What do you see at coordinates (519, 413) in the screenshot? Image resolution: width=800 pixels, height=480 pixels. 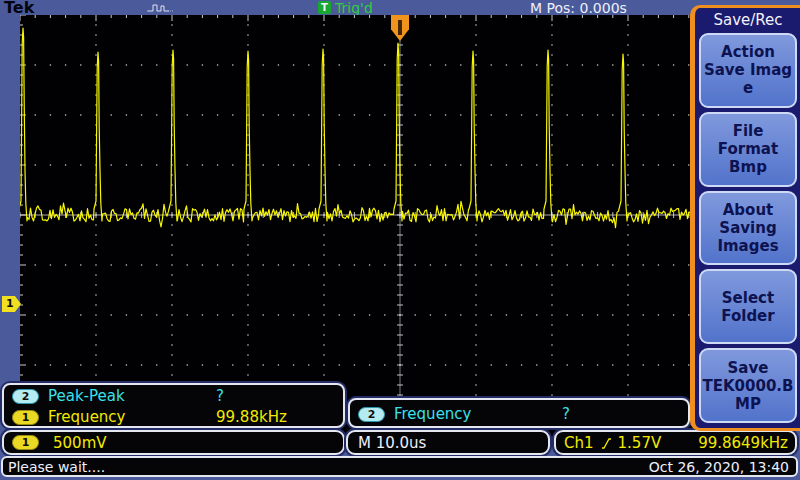 I see `measurement-box-2: 2 Frequency ?` at bounding box center [519, 413].